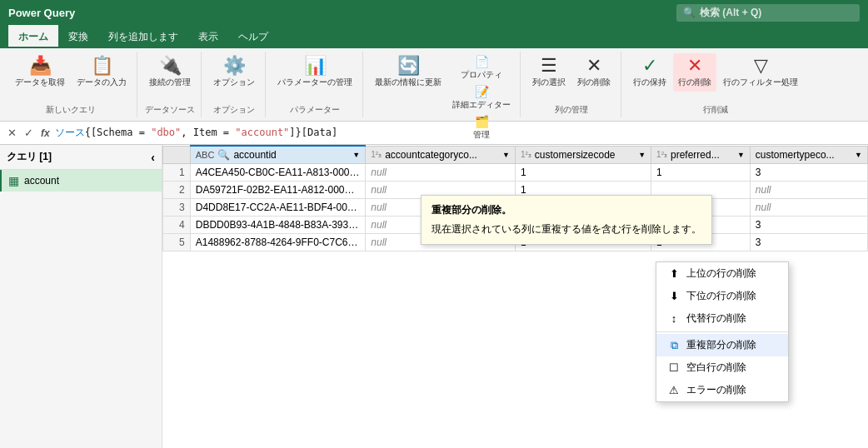 The width and height of the screenshot is (868, 448). Describe the element at coordinates (278, 225) in the screenshot. I see `cell-4-accountid: DBDD0B93-4A1B-4848-B83A-39352F...` at that location.